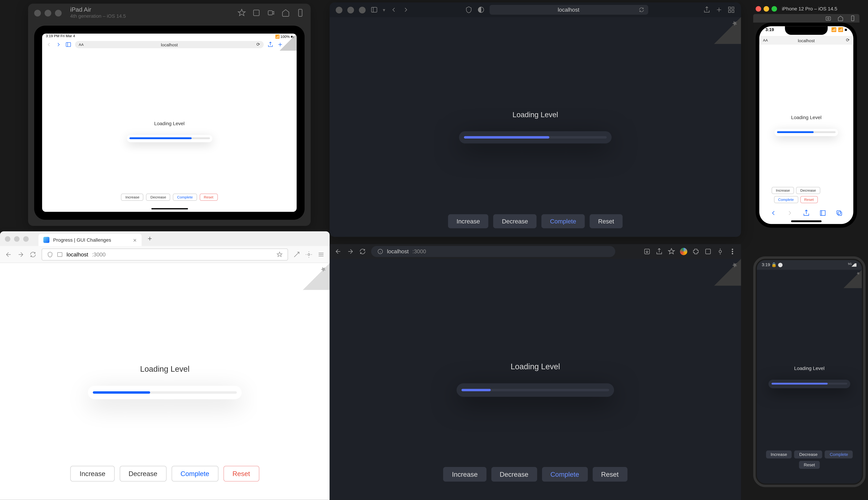  I want to click on record-icon, so click(271, 13).